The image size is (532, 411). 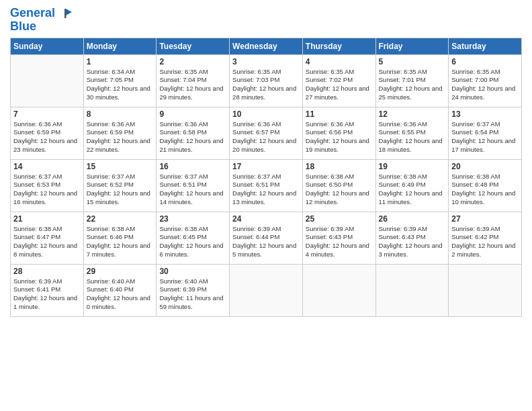 I want to click on sunset-text: Sunset: 6:46 PM, so click(x=110, y=236).